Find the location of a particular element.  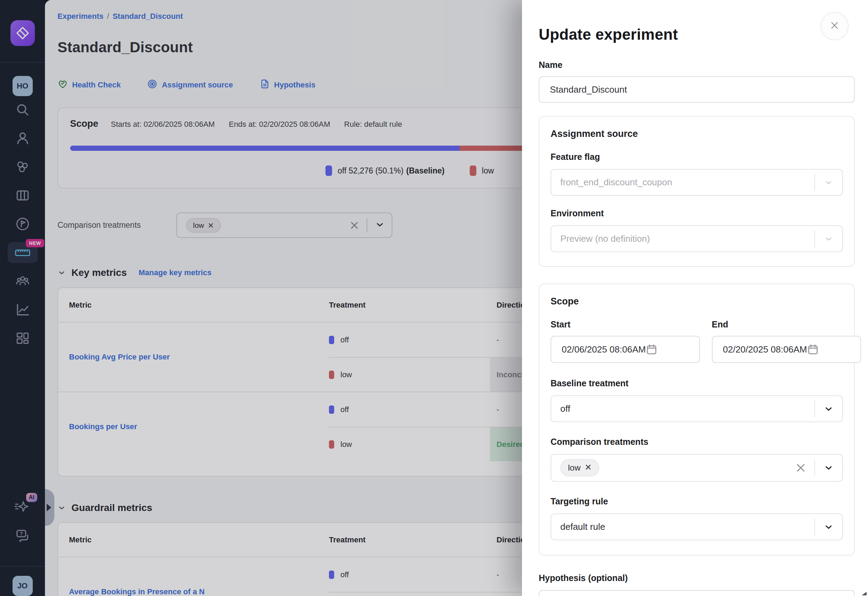

close-panel-button is located at coordinates (834, 26).